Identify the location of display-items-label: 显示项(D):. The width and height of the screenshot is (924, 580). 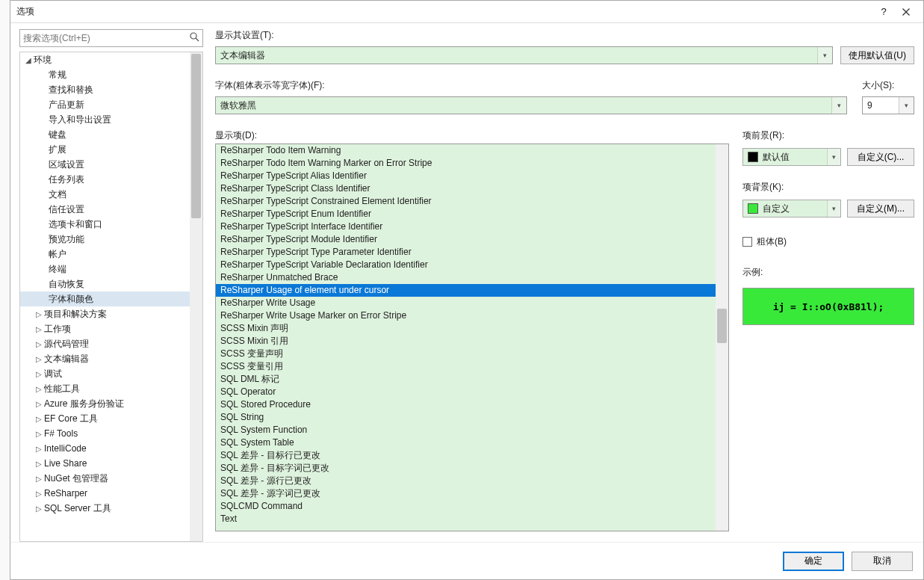
(472, 136).